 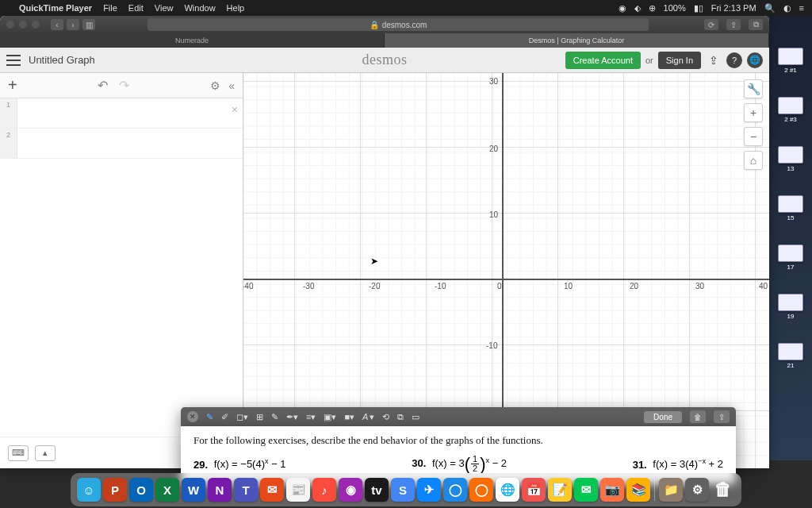 What do you see at coordinates (368, 418) in the screenshot?
I see `font-icon: A▾` at bounding box center [368, 418].